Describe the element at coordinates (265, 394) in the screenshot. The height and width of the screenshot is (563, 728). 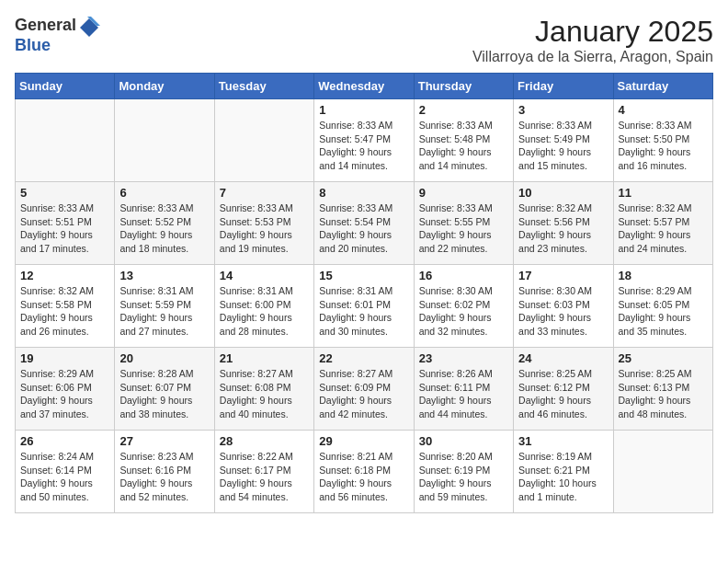
I see `day-detail: Sunrise: 8:27 AM Sunset: 6:08 PM Dayligh…` at that location.